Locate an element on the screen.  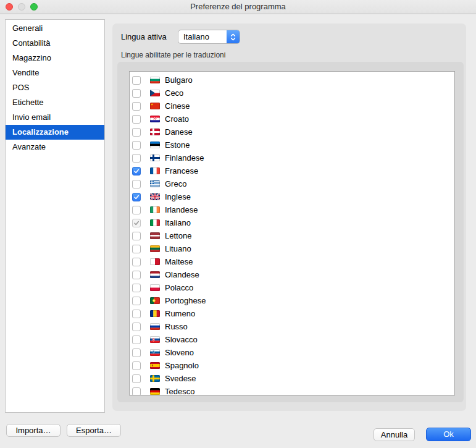
language-checkbox-estone is located at coordinates (136, 145).